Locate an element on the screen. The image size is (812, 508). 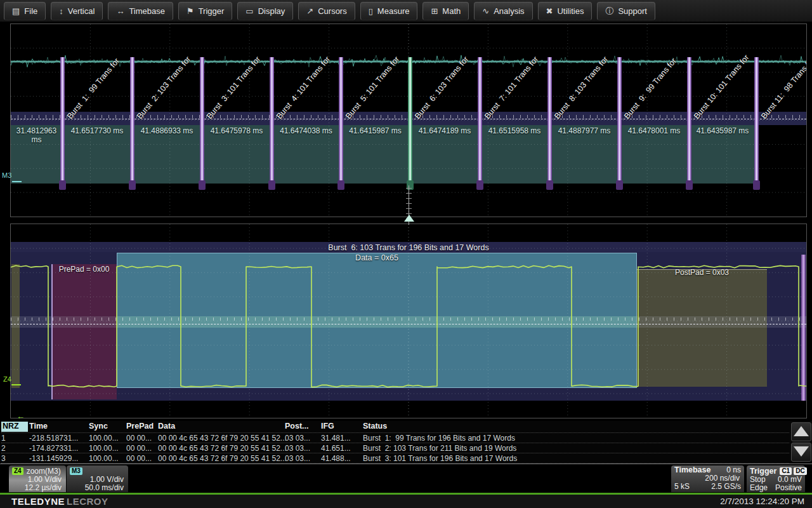
interval-value-10: 41.6478001 ms is located at coordinates (654, 131).